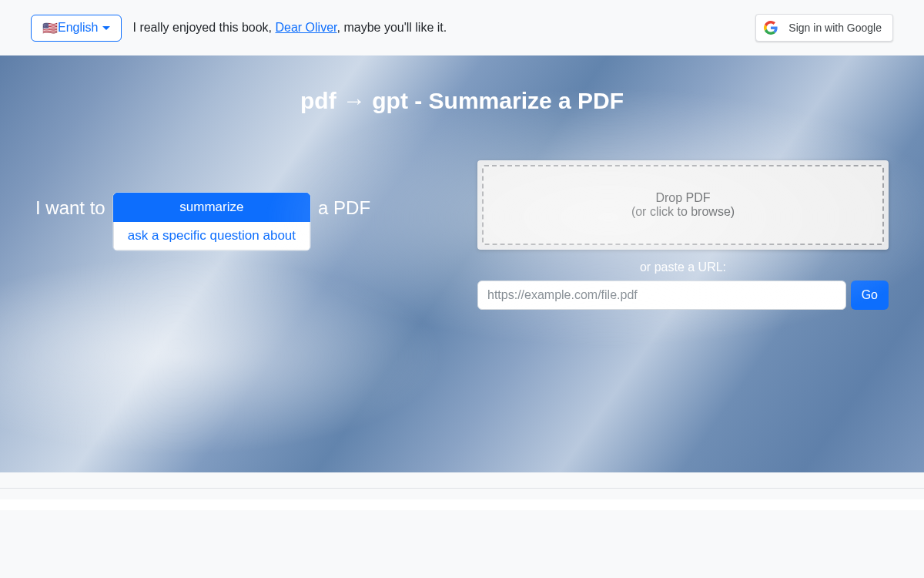 This screenshot has height=578, width=924. I want to click on white-band, so click(462, 505).